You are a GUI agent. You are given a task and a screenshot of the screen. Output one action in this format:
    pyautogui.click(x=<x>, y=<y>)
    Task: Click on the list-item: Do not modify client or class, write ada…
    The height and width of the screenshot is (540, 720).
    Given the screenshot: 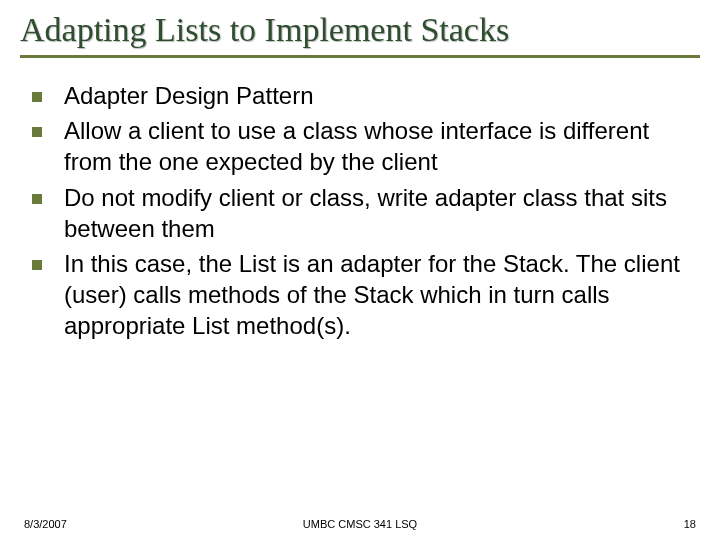 What is the action you would take?
    pyautogui.click(x=362, y=213)
    